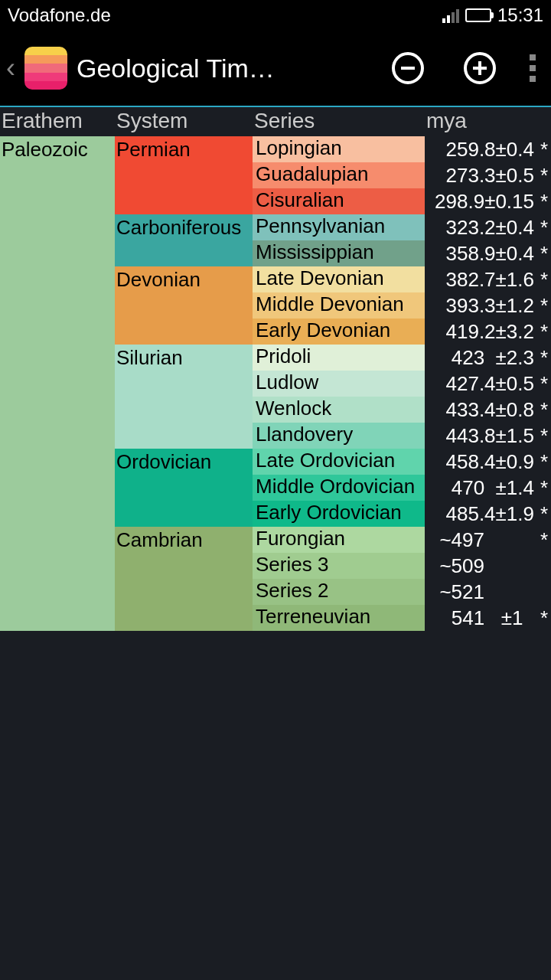 The width and height of the screenshot is (551, 980). I want to click on mya-cell: 458.4±0.9*, so click(488, 462).